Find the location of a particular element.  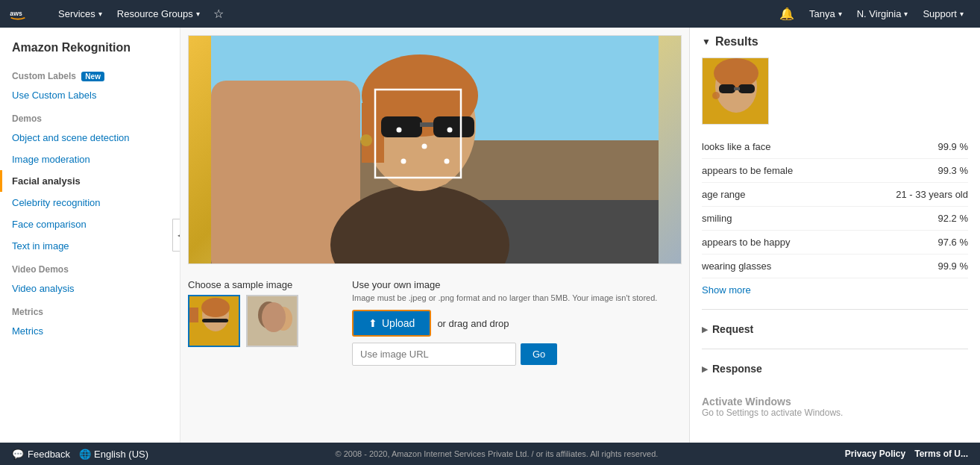

result-value-1: 99.3 % is located at coordinates (953, 170).